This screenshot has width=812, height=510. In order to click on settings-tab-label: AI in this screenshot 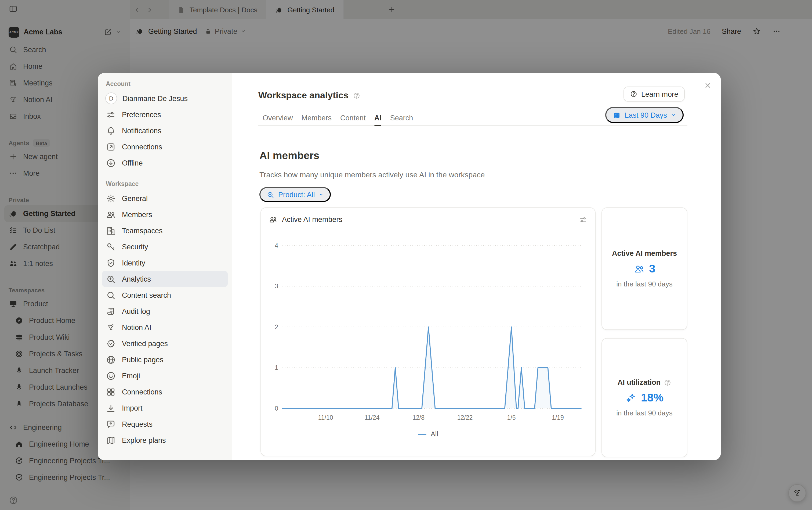, I will do `click(378, 118)`.